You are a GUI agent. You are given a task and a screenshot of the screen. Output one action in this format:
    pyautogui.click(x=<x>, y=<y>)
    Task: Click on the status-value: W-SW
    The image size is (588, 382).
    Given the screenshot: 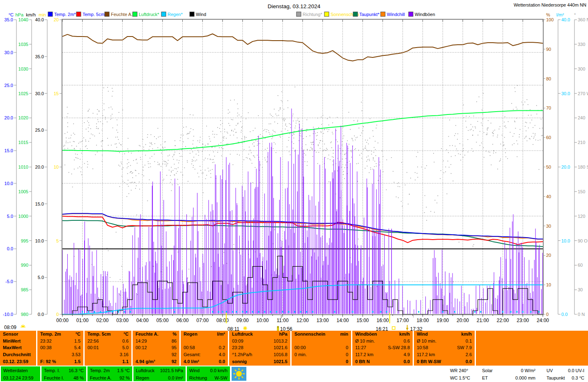 What is the action you would take?
    pyautogui.click(x=221, y=378)
    